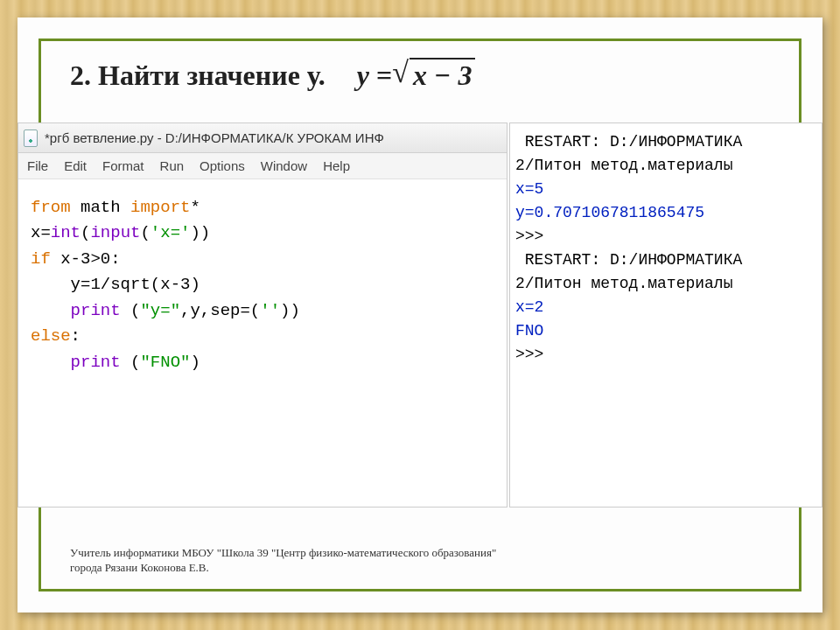 Image resolution: width=840 pixels, height=630 pixels. I want to click on code-token: ), so click(194, 362).